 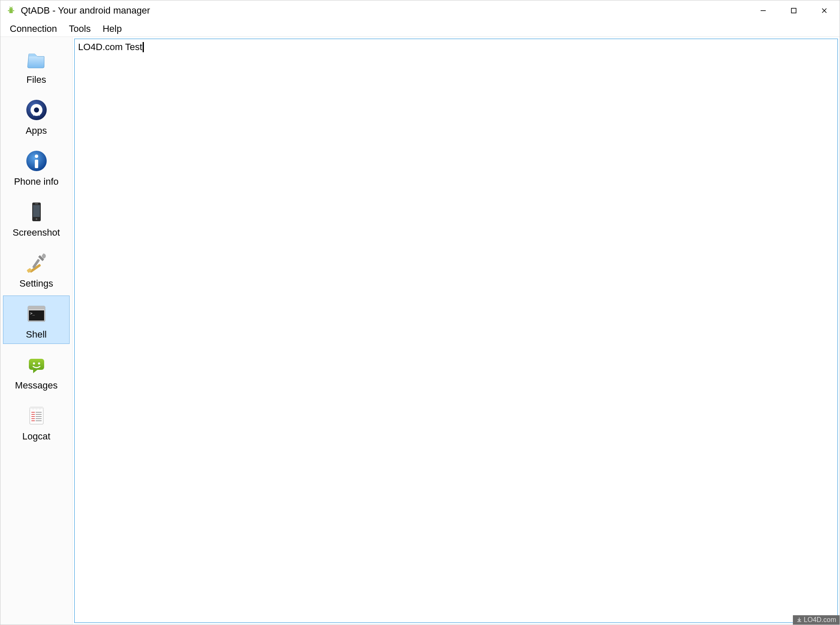 What do you see at coordinates (37, 371) in the screenshot?
I see `sidebar-item-messages: Messages` at bounding box center [37, 371].